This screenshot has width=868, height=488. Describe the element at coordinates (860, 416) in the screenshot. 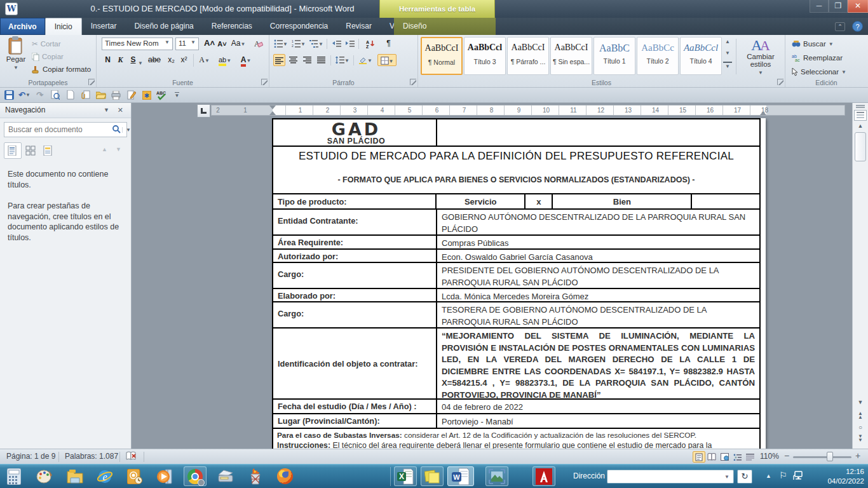

I see `previous-page-icon: ▲▲` at that location.